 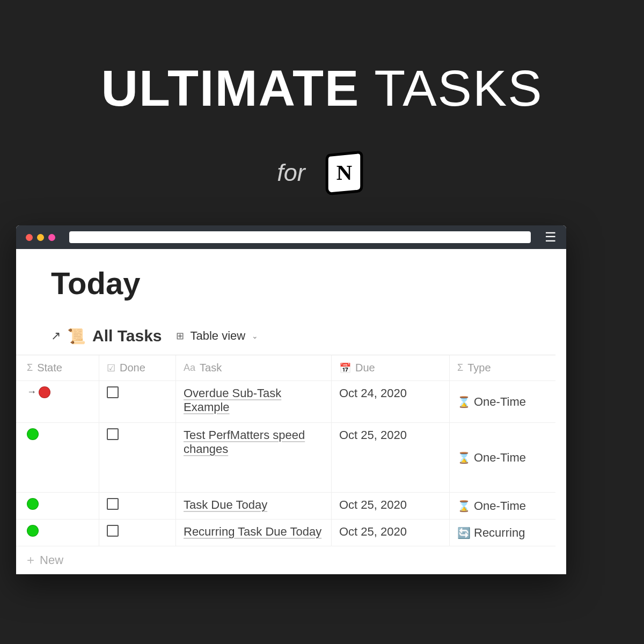 I want to click on svg-text: N, so click(x=345, y=173).